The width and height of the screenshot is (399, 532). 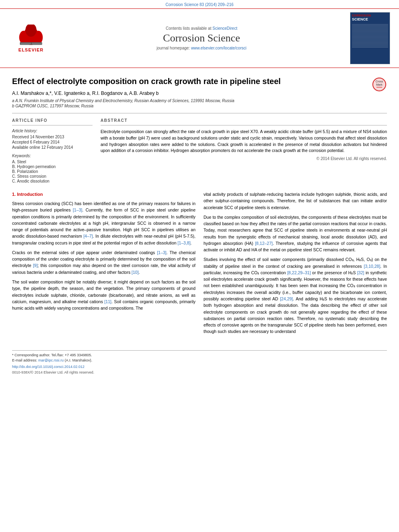 I want to click on info-divider, so click(x=52, y=125).